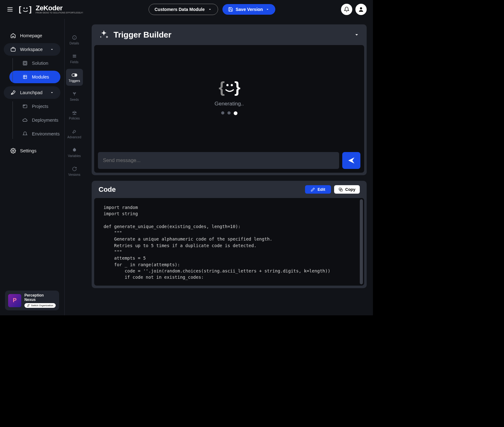 The image size is (504, 427). I want to click on sidebar-item-environments: Environments, so click(35, 134).